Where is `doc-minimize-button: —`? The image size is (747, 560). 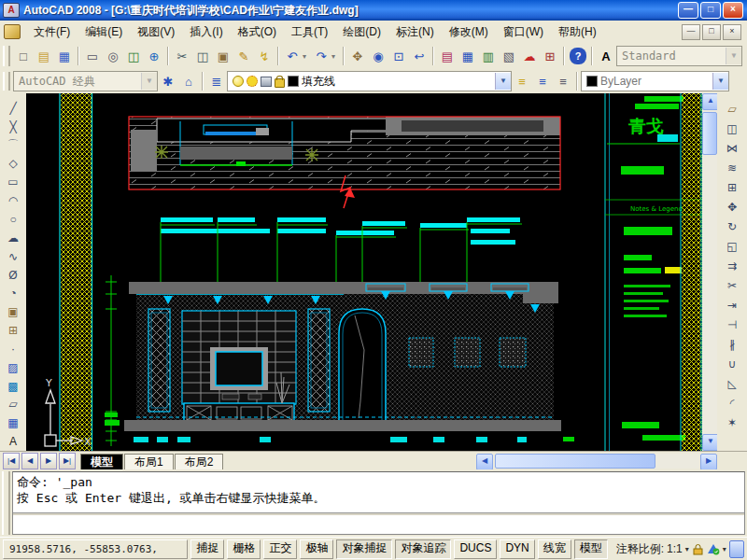
doc-minimize-button: — is located at coordinates (691, 32).